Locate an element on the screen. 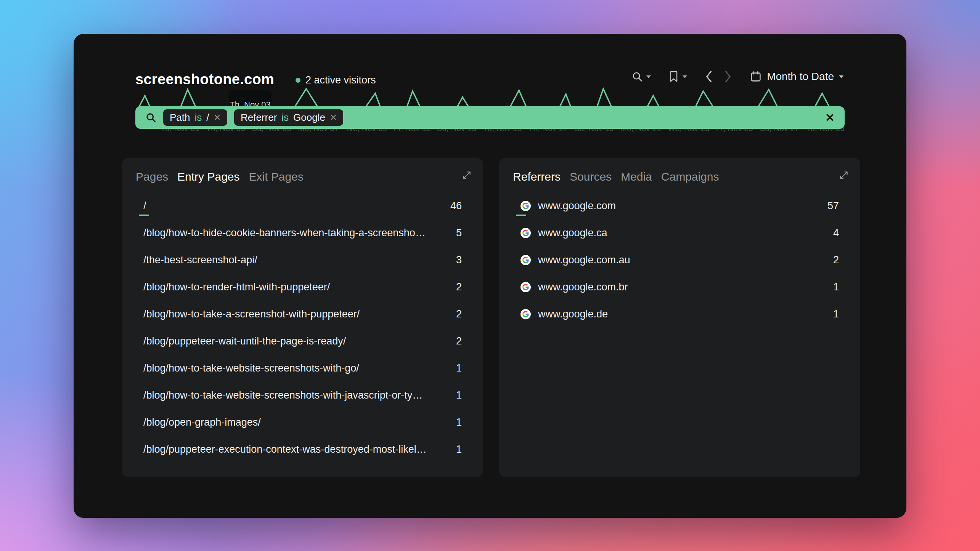 Image resolution: width=980 pixels, height=551 pixels. period-nav is located at coordinates (718, 77).